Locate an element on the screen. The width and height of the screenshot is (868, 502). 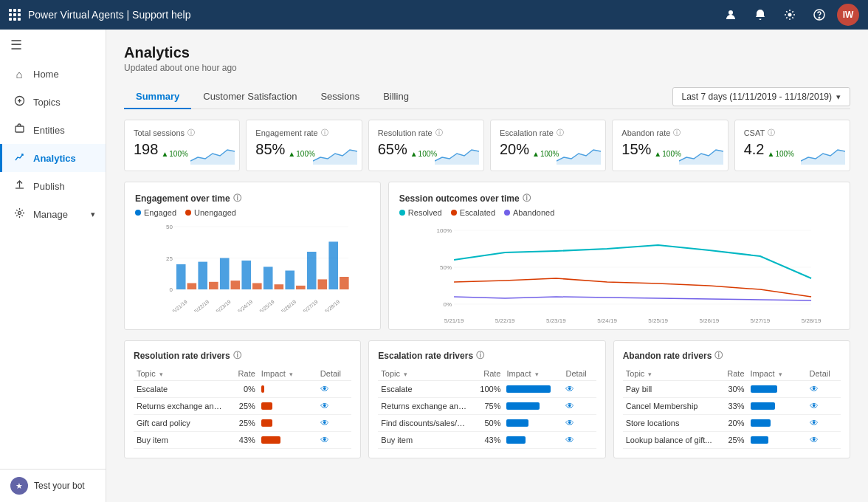
driver-topic-2-0: Pay bill is located at coordinates (670, 390).